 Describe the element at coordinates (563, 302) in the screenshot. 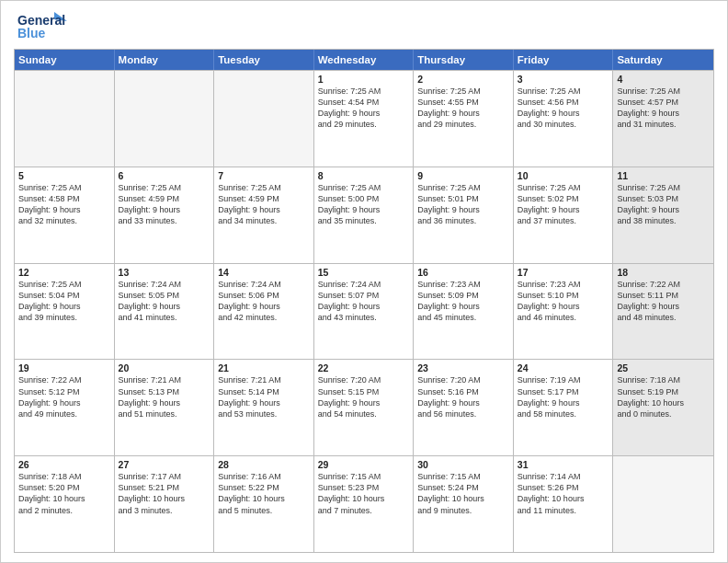

I see `day-info: Sunrise: 7:23 AM Sunset: 5:10 PM Dayligh…` at that location.